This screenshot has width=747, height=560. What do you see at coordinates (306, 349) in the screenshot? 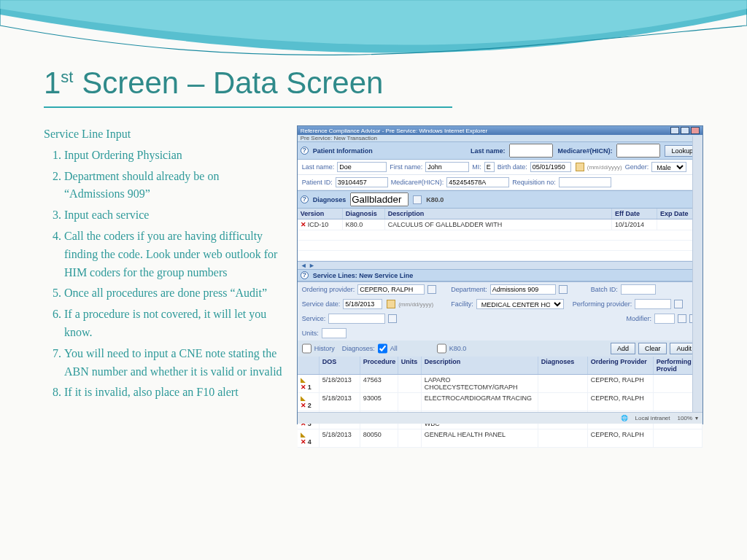
I see `history-checkbox` at bounding box center [306, 349].